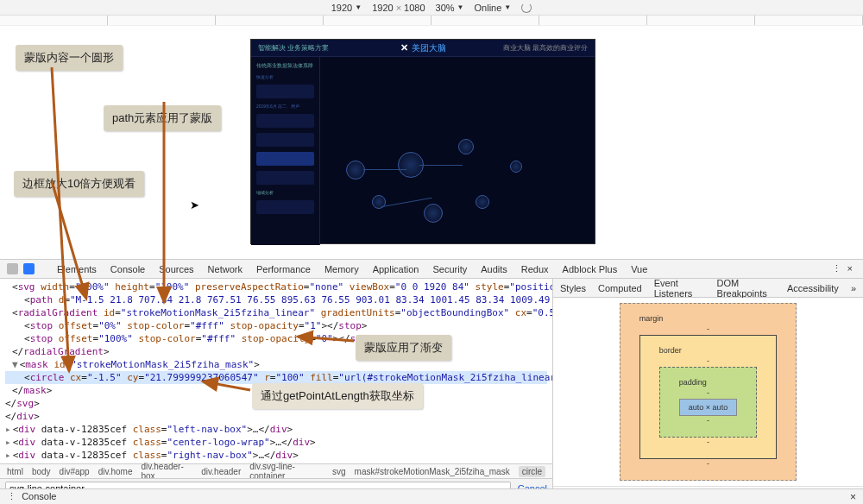 The width and height of the screenshot is (863, 504). What do you see at coordinates (429, 48) in the screenshot?
I see `preview-title: 美团大脑` at bounding box center [429, 48].